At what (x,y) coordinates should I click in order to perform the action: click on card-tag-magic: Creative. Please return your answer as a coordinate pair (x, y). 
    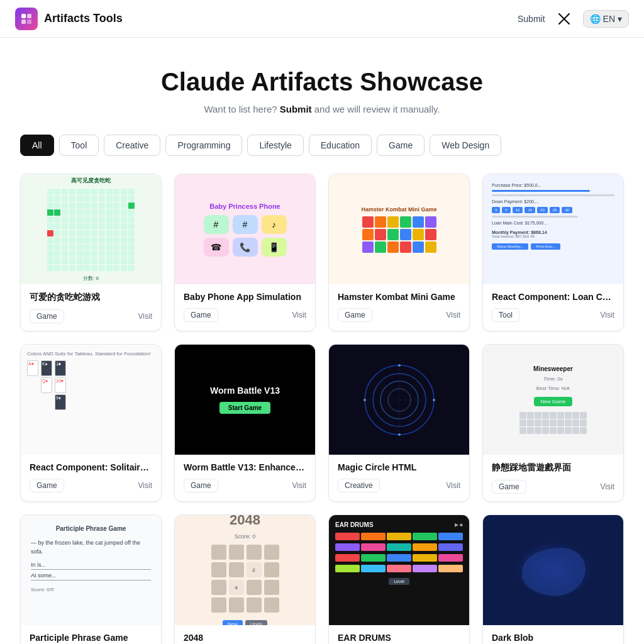
    Looking at the image, I should click on (358, 486).